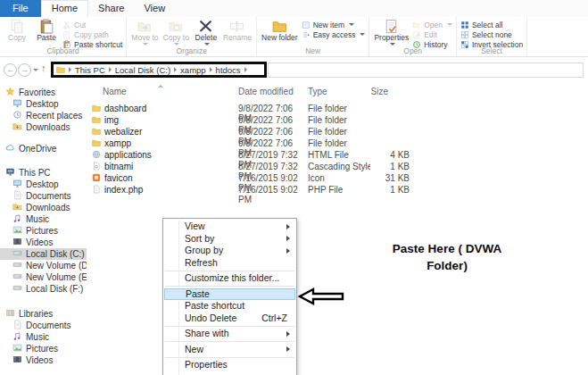 This screenshot has height=375, width=588. I want to click on context-menu-item-properties: Properties, so click(230, 365).